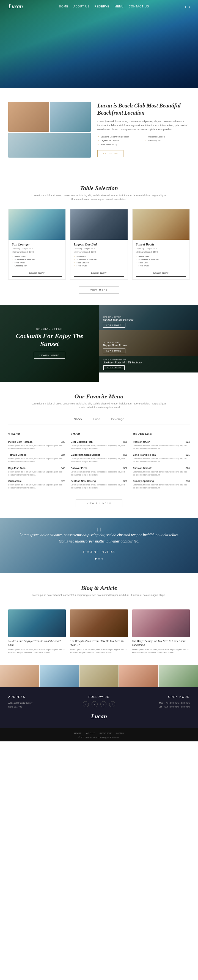  I want to click on testimonial-section: Lorem ipsum dolor sit amet, consectetur …, so click(99, 546).